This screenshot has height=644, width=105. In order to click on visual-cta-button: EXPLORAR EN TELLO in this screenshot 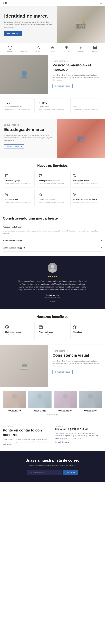, I will do `click(62, 372)`.